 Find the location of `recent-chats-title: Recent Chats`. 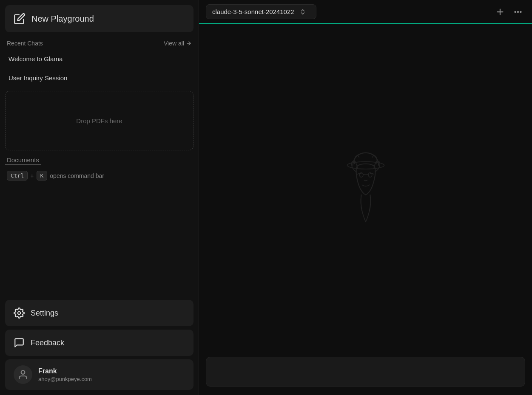

recent-chats-title: Recent Chats is located at coordinates (25, 43).